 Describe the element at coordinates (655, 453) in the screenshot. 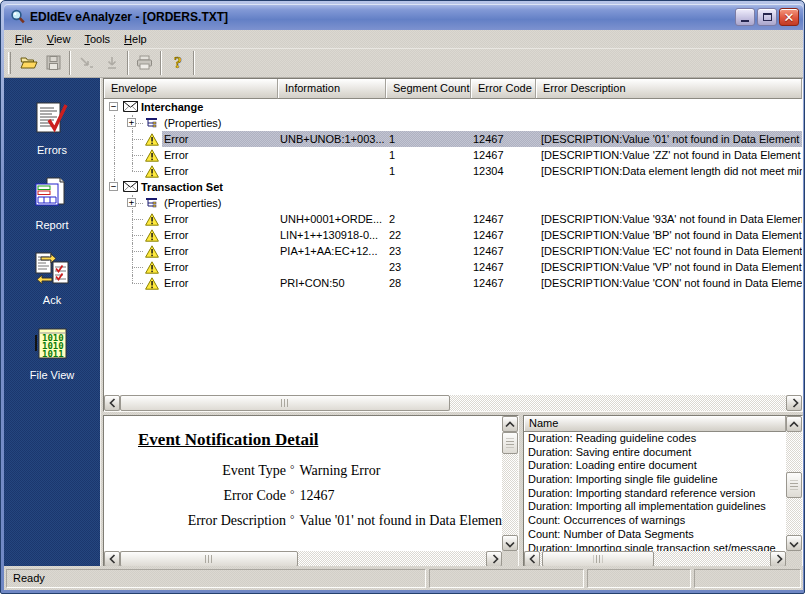

I see `list-item: Duration: Saving entire document` at that location.